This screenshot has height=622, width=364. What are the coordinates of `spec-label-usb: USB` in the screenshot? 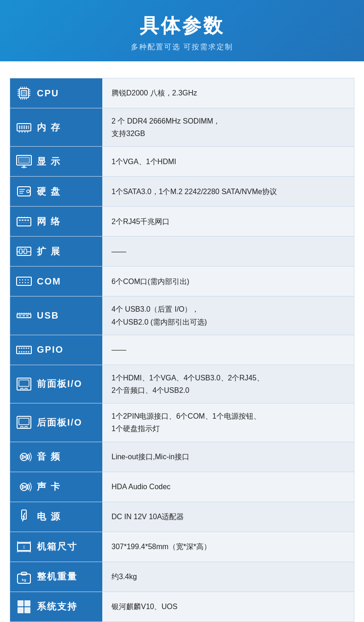 It's located at (56, 315).